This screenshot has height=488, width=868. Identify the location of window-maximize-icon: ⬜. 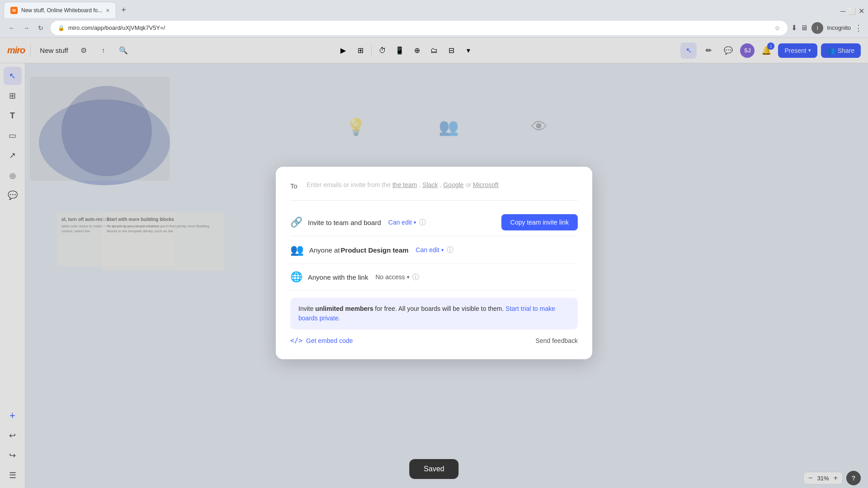
(852, 11).